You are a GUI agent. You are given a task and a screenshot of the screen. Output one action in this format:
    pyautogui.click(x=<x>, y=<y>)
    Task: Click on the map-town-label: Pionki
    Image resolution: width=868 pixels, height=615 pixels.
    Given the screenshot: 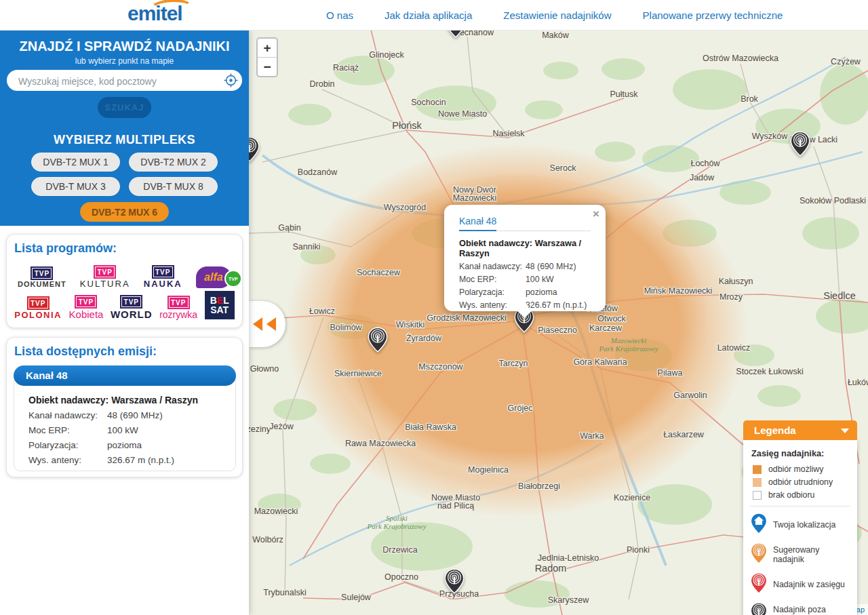 What is the action you would take?
    pyautogui.click(x=638, y=550)
    